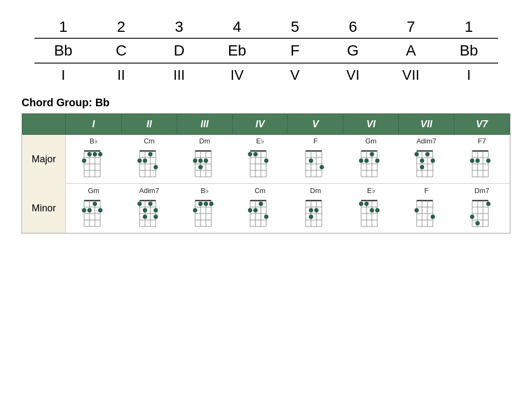  I want to click on scale-roman-4: IV, so click(237, 74).